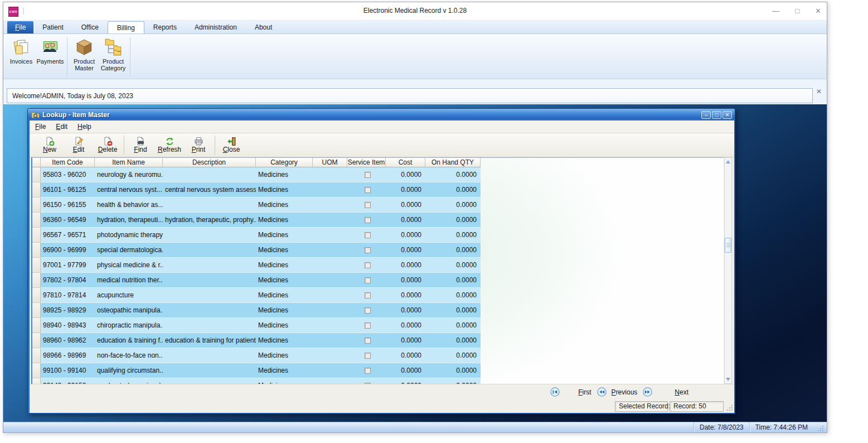 The image size is (868, 443). What do you see at coordinates (165, 27) in the screenshot?
I see `tab-reports: Reports` at bounding box center [165, 27].